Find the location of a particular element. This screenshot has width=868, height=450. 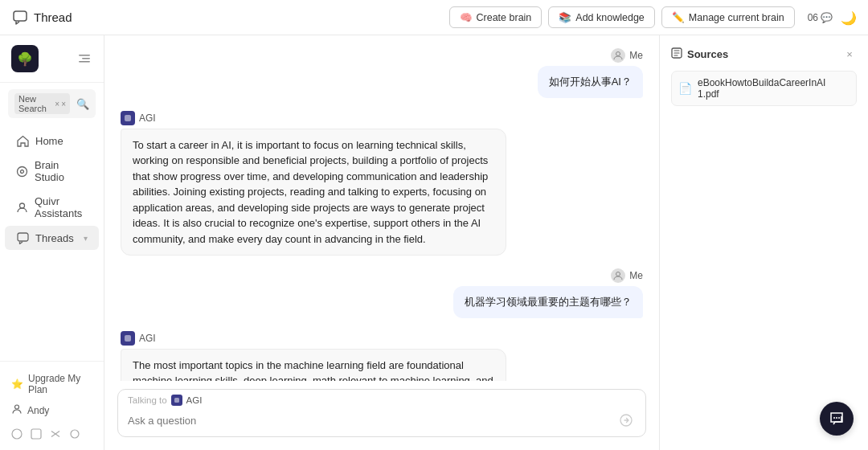

sources-header: Sources × is located at coordinates (764, 54).